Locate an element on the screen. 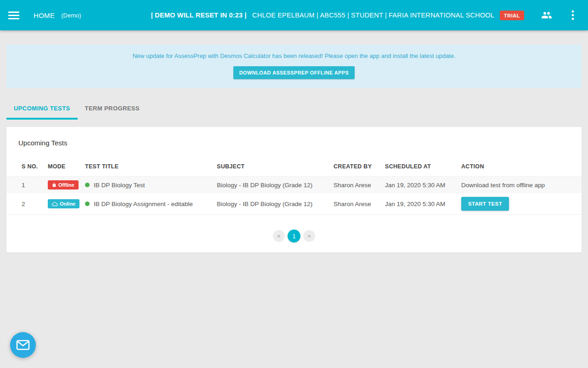 This screenshot has width=588, height=368. start-test-button: START TEST is located at coordinates (485, 204).